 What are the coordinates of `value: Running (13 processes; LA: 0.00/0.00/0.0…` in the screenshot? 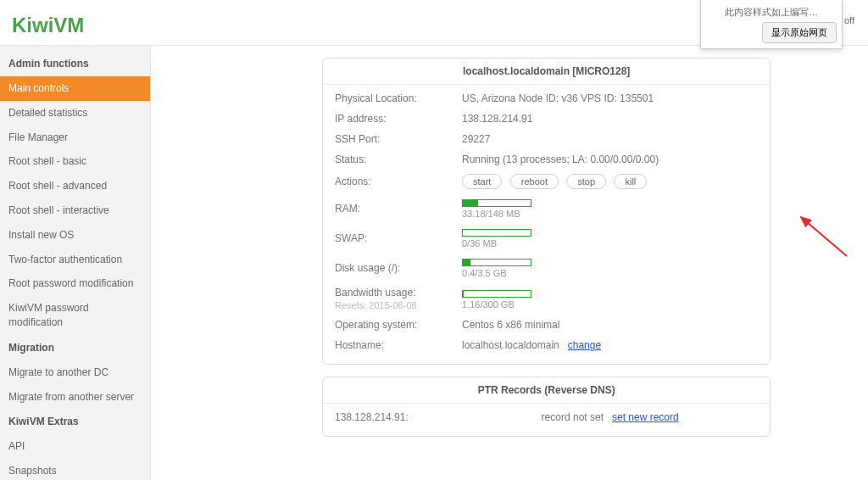 It's located at (610, 159).